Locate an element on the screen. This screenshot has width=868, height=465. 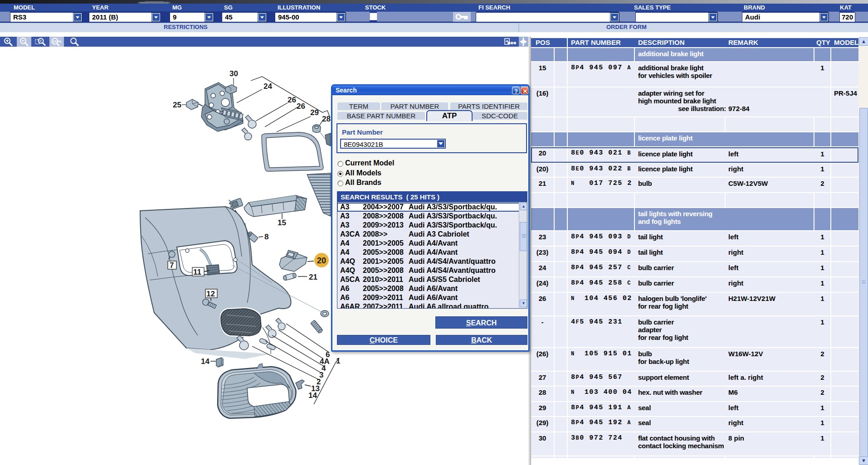
svg-text: 100% is located at coordinates (57, 42).